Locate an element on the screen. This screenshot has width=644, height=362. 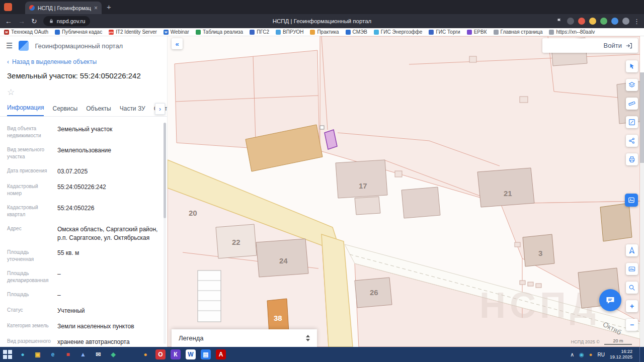
chevron-left-icon: ‹ is located at coordinates (8, 62).